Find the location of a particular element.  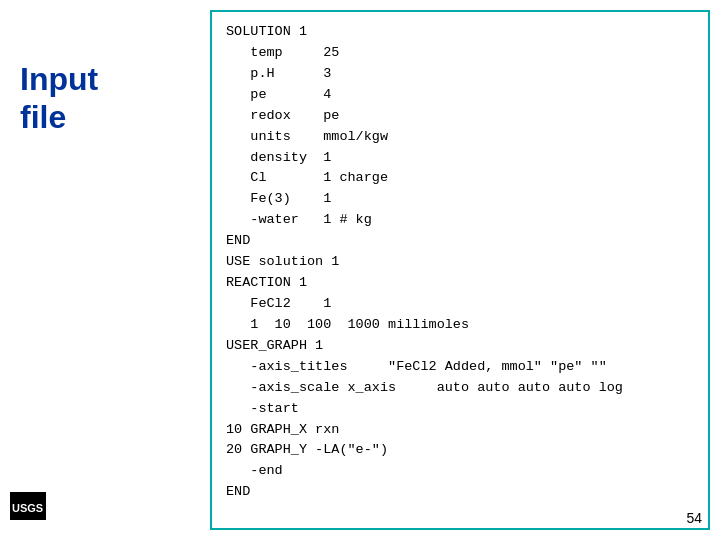

code-line: Fe(3) 1 is located at coordinates (460, 200).